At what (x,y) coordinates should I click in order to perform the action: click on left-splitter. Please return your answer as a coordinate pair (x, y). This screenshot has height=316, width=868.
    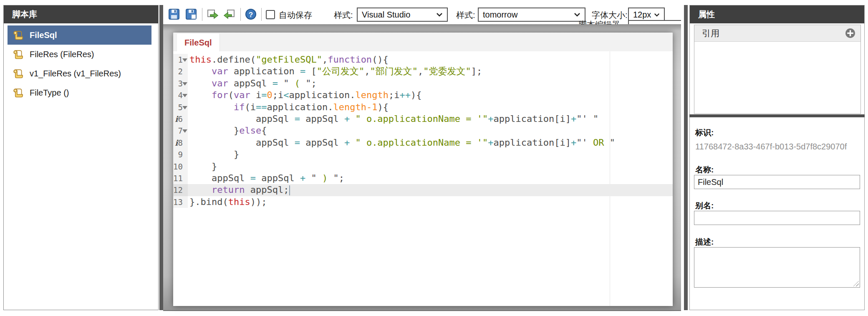
    Looking at the image, I should click on (161, 158).